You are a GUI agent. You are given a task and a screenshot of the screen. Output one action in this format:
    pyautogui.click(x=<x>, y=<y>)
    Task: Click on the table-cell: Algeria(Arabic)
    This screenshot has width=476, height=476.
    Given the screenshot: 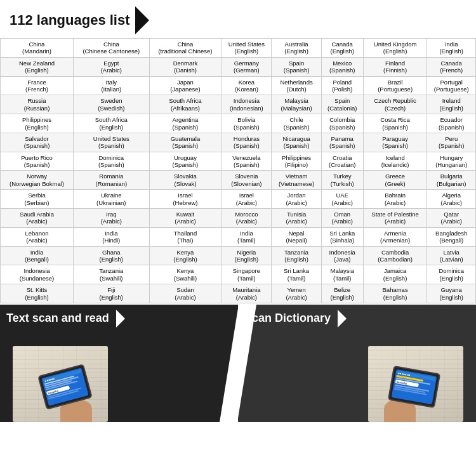 What is the action you would take?
    pyautogui.click(x=452, y=199)
    